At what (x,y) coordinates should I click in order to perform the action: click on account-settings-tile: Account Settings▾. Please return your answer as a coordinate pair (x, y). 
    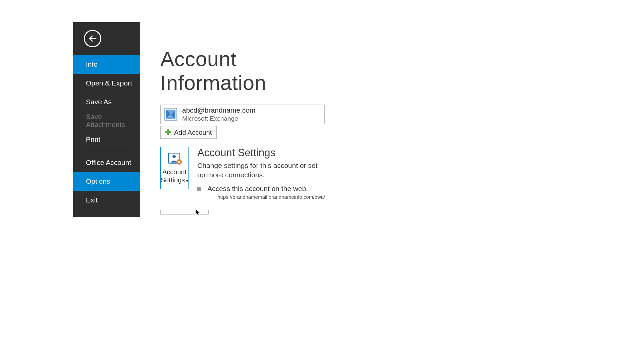
    Looking at the image, I should click on (174, 168).